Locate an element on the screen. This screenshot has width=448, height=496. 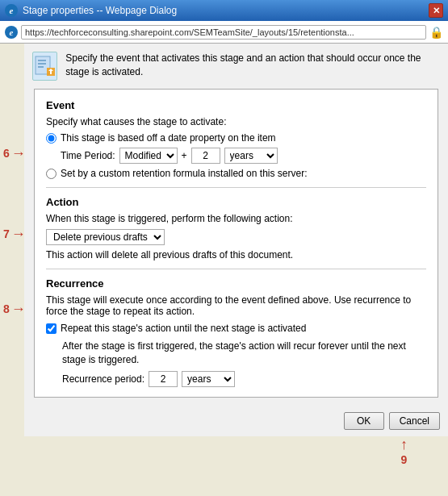
window-icon: e is located at coordinates (11, 10).